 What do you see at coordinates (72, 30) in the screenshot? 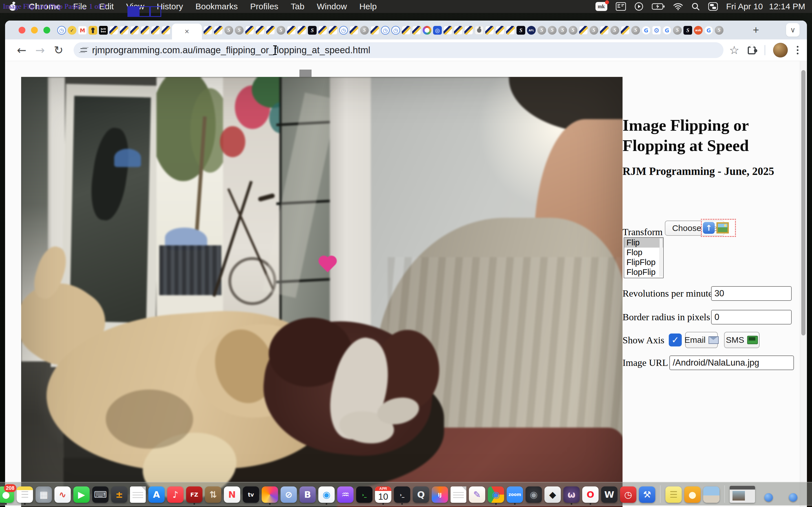
I see `pinned-tab-check` at bounding box center [72, 30].